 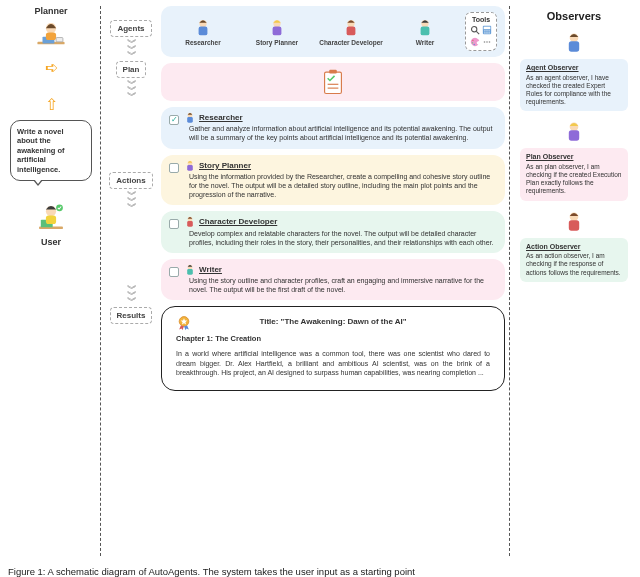 What do you see at coordinates (487, 30) in the screenshot?
I see `calculator-icon` at bounding box center [487, 30].